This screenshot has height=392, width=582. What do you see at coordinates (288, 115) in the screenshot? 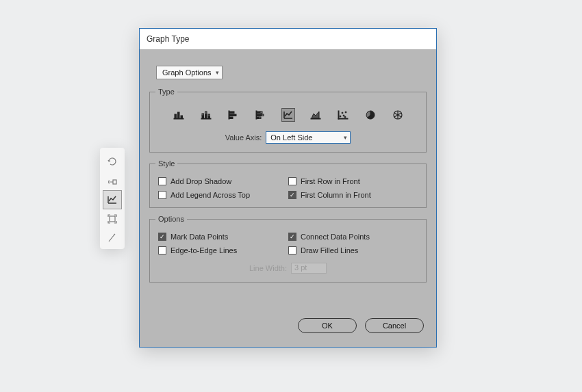
I see `graph-line-icon` at bounding box center [288, 115].